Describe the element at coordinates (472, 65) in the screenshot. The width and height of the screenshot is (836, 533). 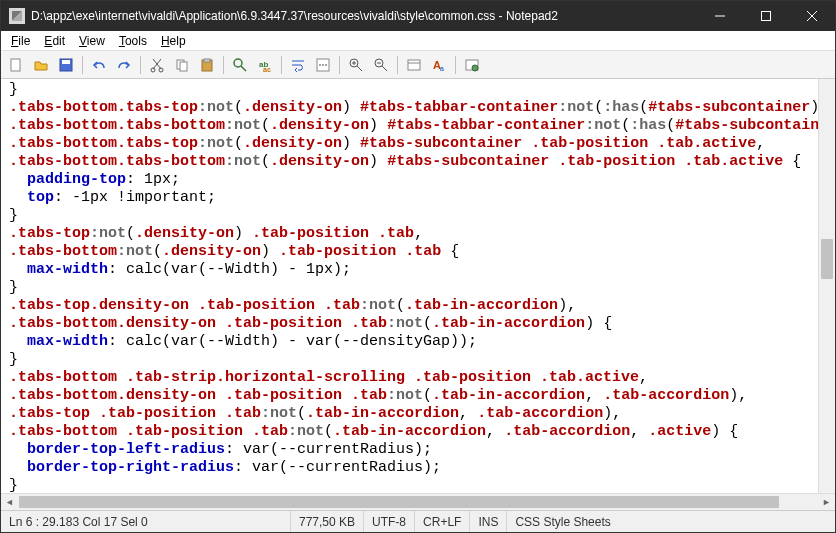
I see `settings-icon` at that location.